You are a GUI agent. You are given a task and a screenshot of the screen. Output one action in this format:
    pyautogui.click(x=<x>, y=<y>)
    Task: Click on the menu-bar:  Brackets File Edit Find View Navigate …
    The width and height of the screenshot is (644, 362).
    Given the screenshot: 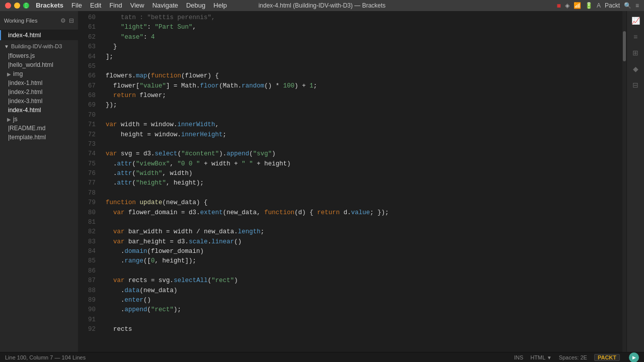 What is the action you would take?
    pyautogui.click(x=126, y=6)
    